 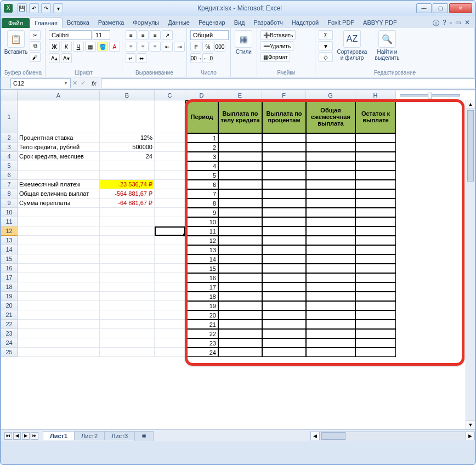 I want to click on font-name-combo: Calibri, so click(x=70, y=35).